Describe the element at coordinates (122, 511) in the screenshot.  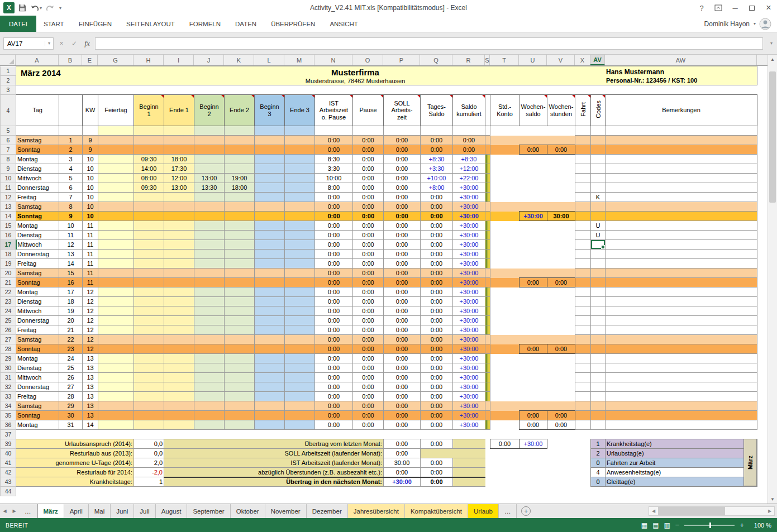
I see `sheet-tab-juni: Juni` at that location.